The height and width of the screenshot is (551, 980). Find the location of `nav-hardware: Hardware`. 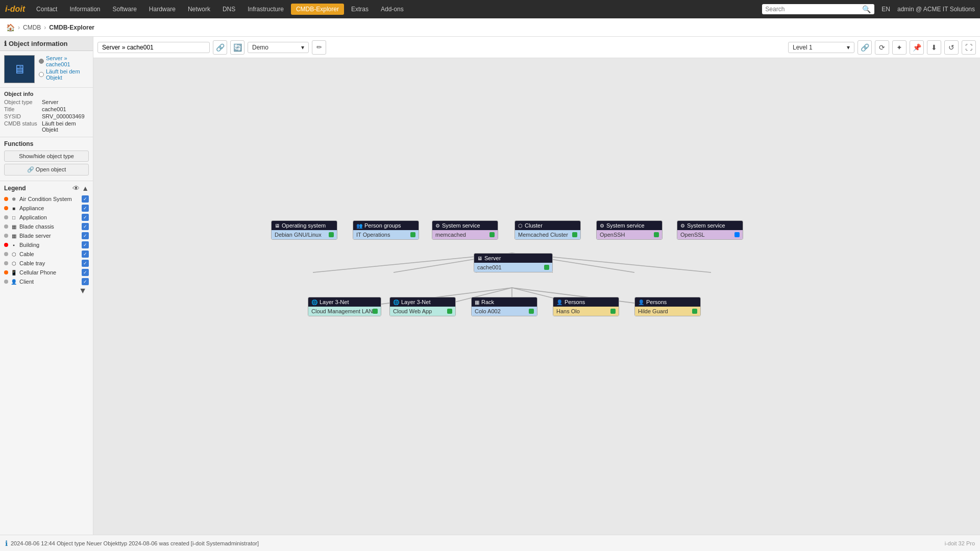

nav-hardware: Hardware is located at coordinates (162, 9).